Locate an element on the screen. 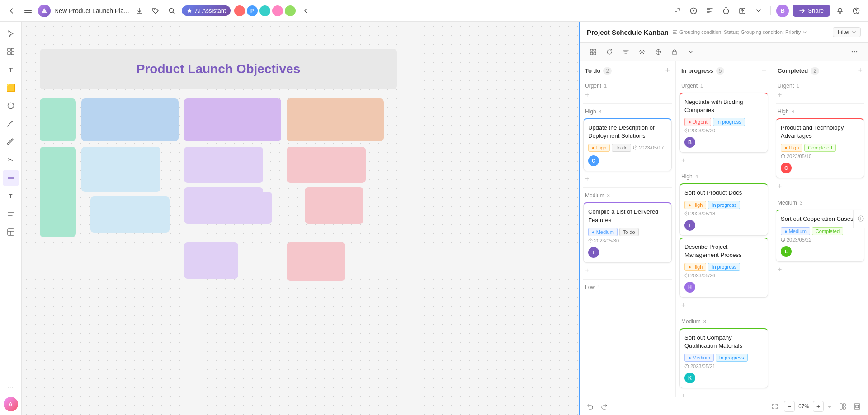 The width and height of the screenshot is (868, 415). grouping-chevron-icon is located at coordinates (805, 32).